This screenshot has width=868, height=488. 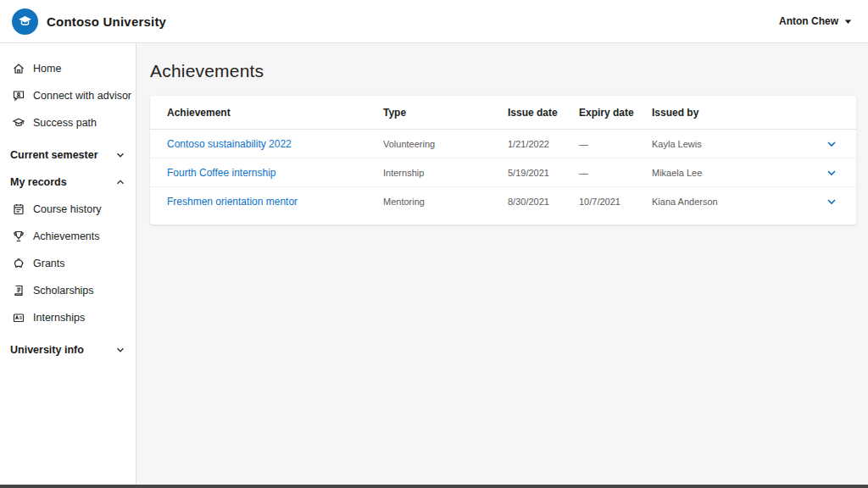 I want to click on sidebar-section-label: My records, so click(x=39, y=182).